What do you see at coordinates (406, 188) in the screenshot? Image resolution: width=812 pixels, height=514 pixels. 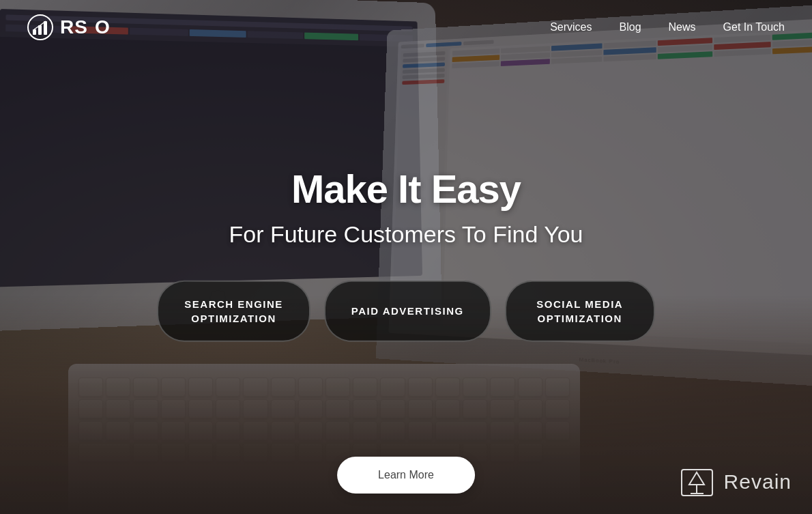 I see `hero-title: Make It Easy` at bounding box center [406, 188].